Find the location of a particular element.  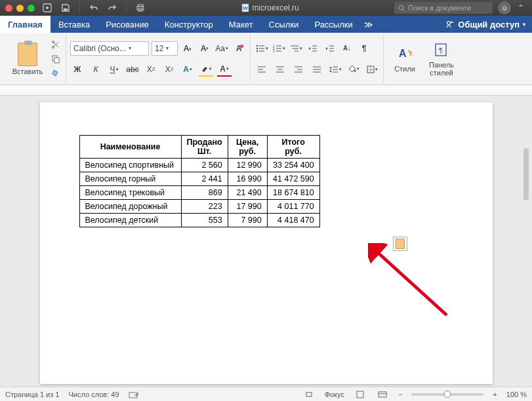

table-row: Велосипед дорожный22317 9904 011 770 is located at coordinates (199, 207).